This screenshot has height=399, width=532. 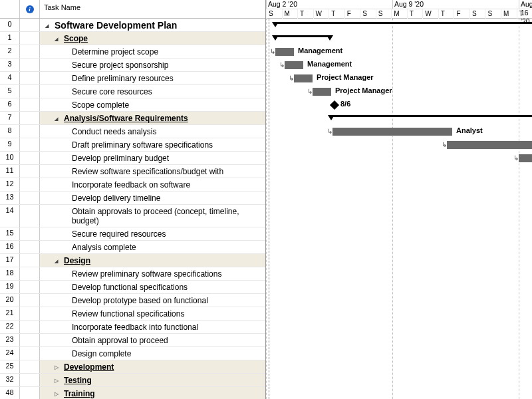 I want to click on table-row: 19Develop functional specifications, so click(x=133, y=287).